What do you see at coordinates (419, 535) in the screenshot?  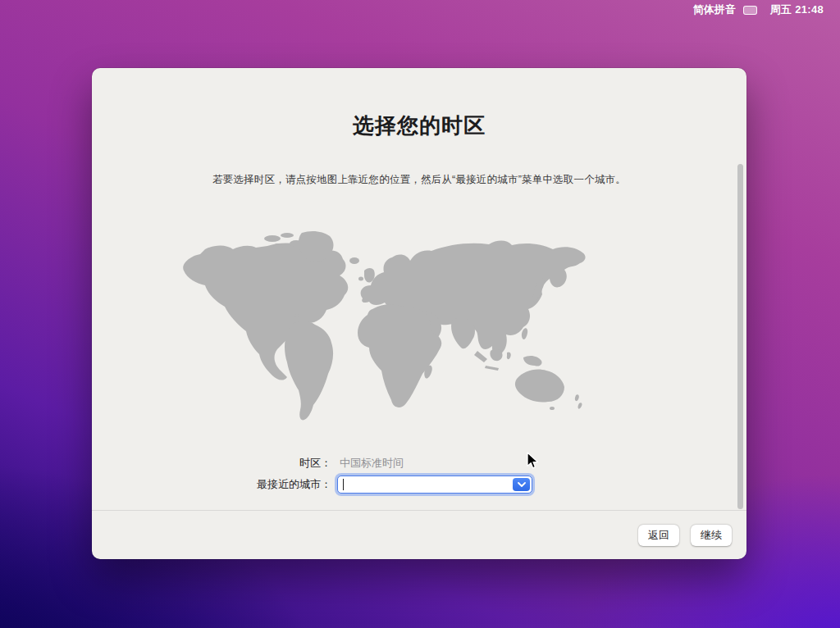 I see `dialog-footer: 返回 继续` at bounding box center [419, 535].